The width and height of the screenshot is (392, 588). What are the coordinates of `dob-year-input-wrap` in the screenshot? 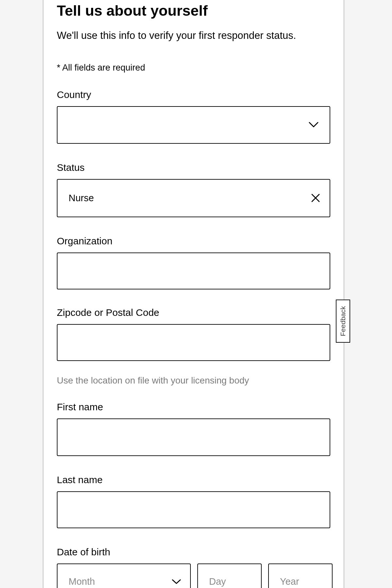 It's located at (301, 576).